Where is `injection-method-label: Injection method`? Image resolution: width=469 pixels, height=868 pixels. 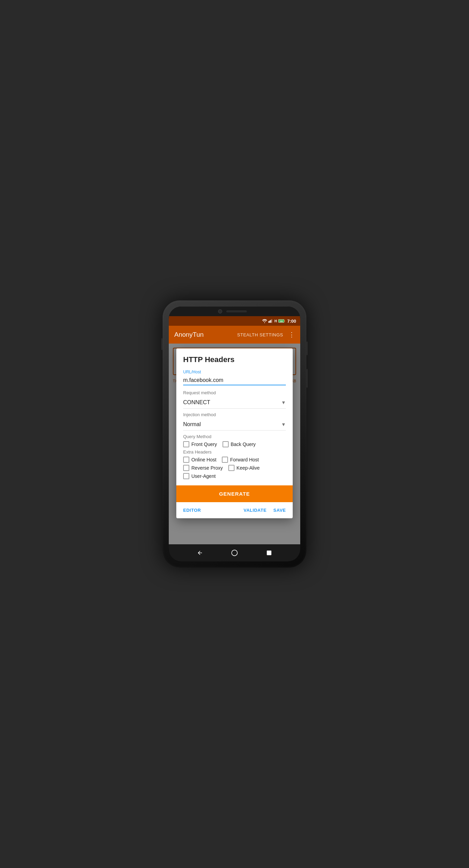 injection-method-label: Injection method is located at coordinates (234, 414).